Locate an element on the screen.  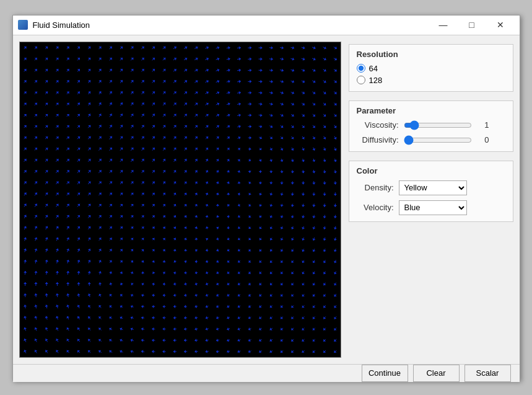
window-title: Fluid Simulation is located at coordinates (231, 25).